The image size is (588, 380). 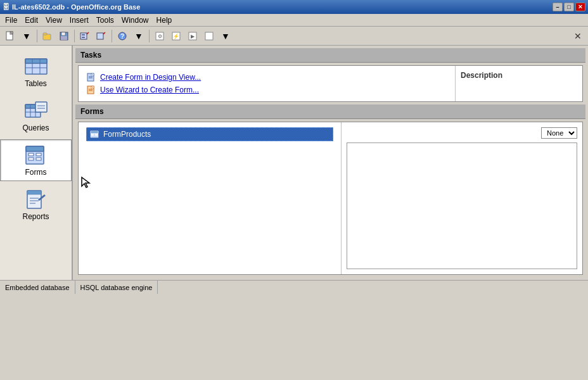 What do you see at coordinates (36, 200) in the screenshot?
I see `reports-icon` at bounding box center [36, 200].